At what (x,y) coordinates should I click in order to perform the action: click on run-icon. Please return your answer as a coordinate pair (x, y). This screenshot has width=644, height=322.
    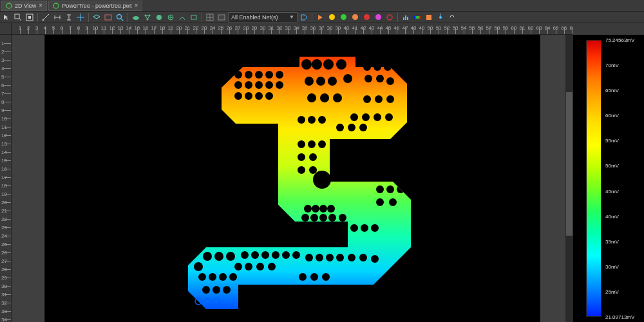
    Looking at the image, I should click on (320, 17).